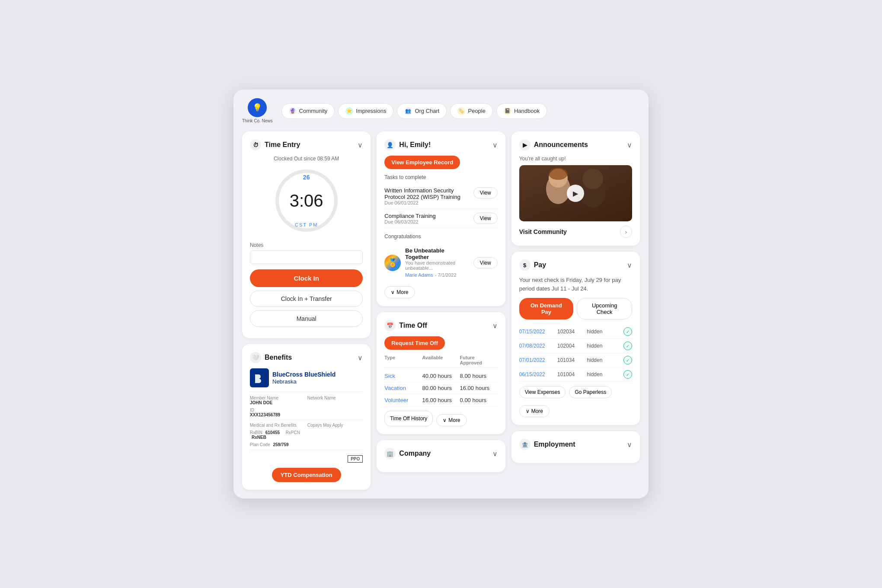  Describe the element at coordinates (630, 145) in the screenshot. I see `announcements-collapse-btn: ∨` at that location.